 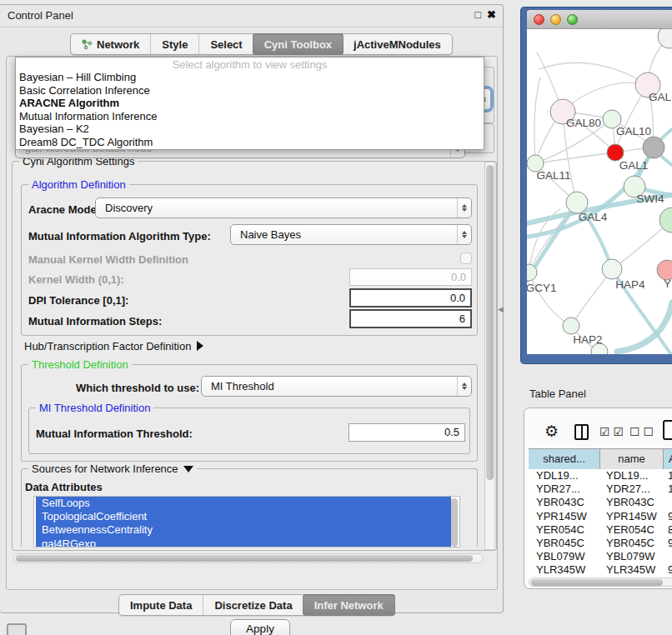 I want to click on sources-group-title: Sources for Network Inference, so click(x=113, y=468).